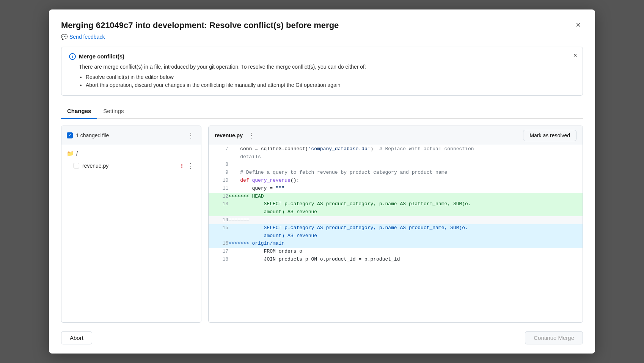 The height and width of the screenshot is (363, 644). Describe the element at coordinates (182, 165) in the screenshot. I see `conflict-badge: !` at that location.